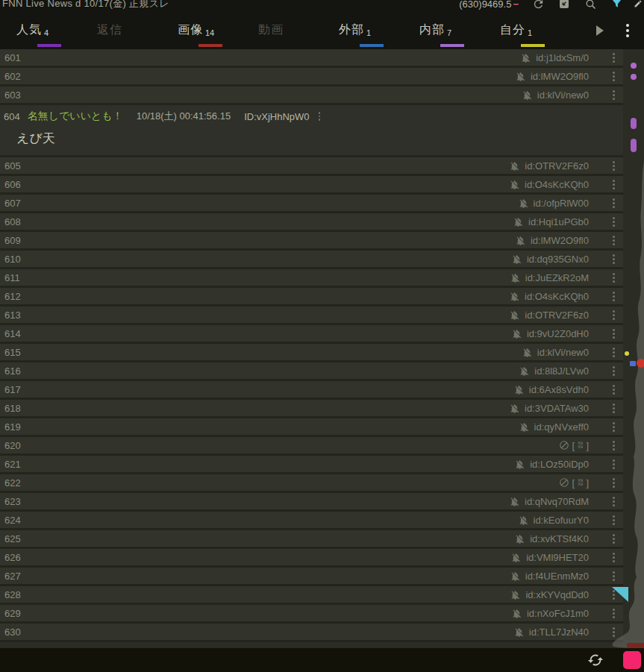 The height and width of the screenshot is (672, 644). Describe the element at coordinates (457, 31) in the screenshot. I see `tab-6: 内部7` at that location.